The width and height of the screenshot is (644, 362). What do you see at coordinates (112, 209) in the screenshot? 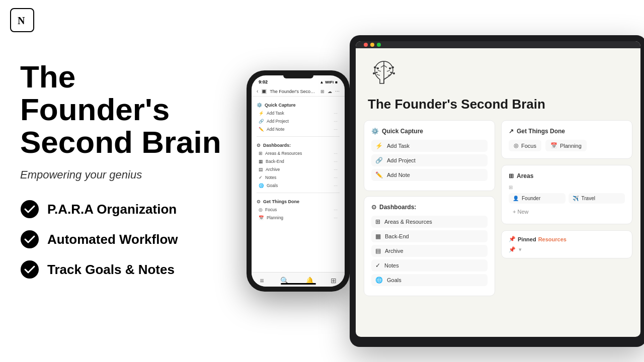
I see `feature-para-text: P.A.R.A Organization` at bounding box center [112, 209].